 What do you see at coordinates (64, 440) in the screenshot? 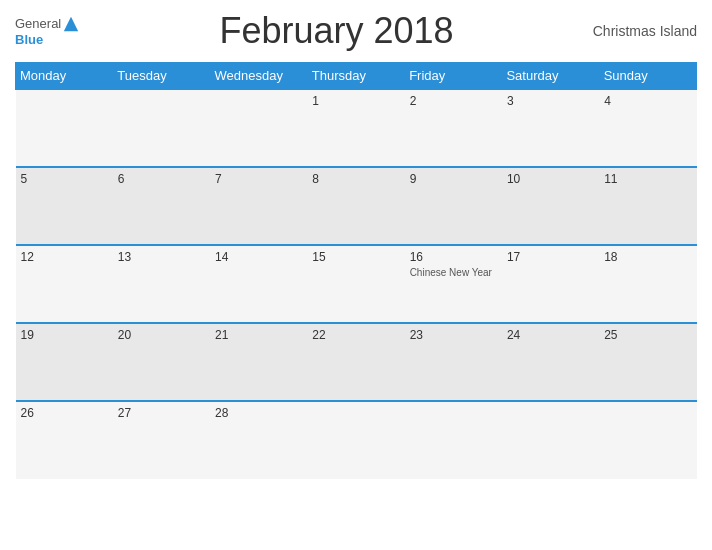
I see `calendar-cell: 26` at bounding box center [64, 440].